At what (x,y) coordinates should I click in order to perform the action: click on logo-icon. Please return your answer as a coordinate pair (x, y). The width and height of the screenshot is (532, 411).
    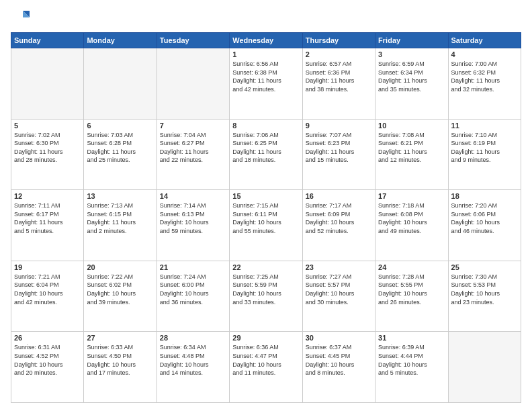
    Looking at the image, I should click on (20, 17).